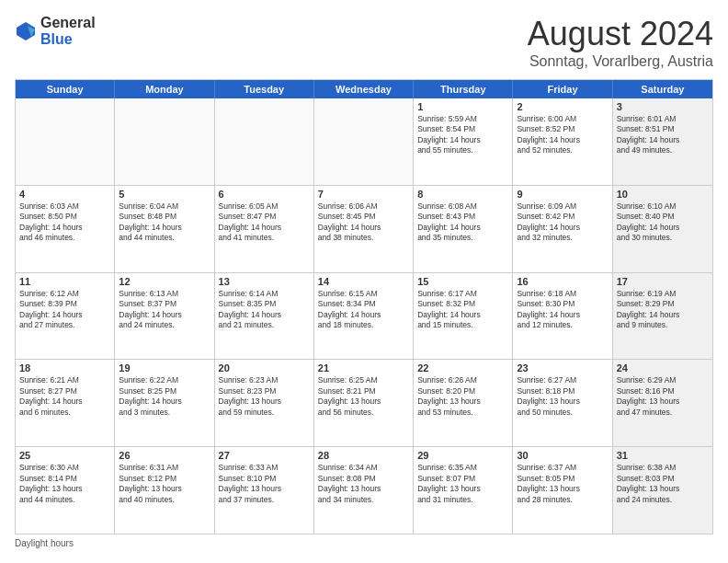 This screenshot has height=563, width=728. Describe the element at coordinates (663, 368) in the screenshot. I see `day-number: 24` at that location.